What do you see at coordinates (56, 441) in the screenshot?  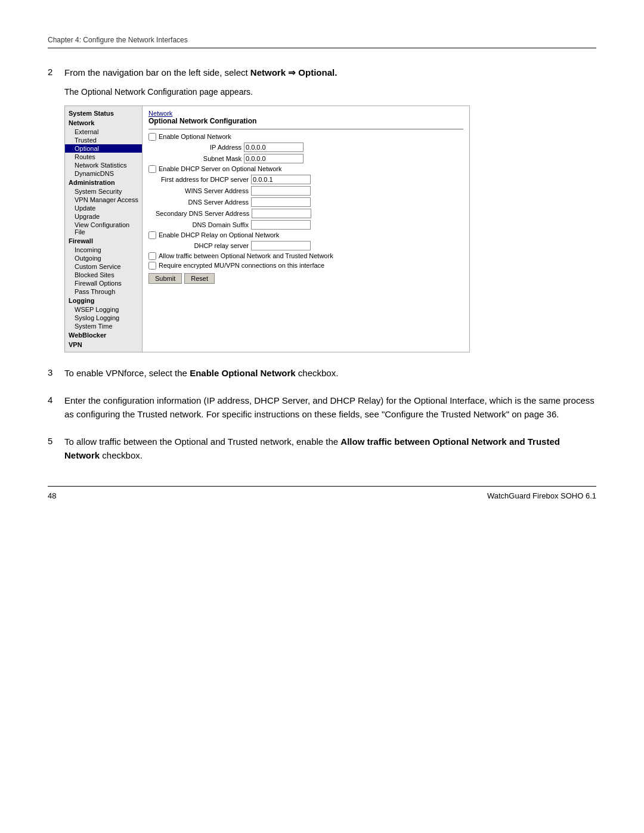 I see `step-5-number: 5` at bounding box center [56, 441].